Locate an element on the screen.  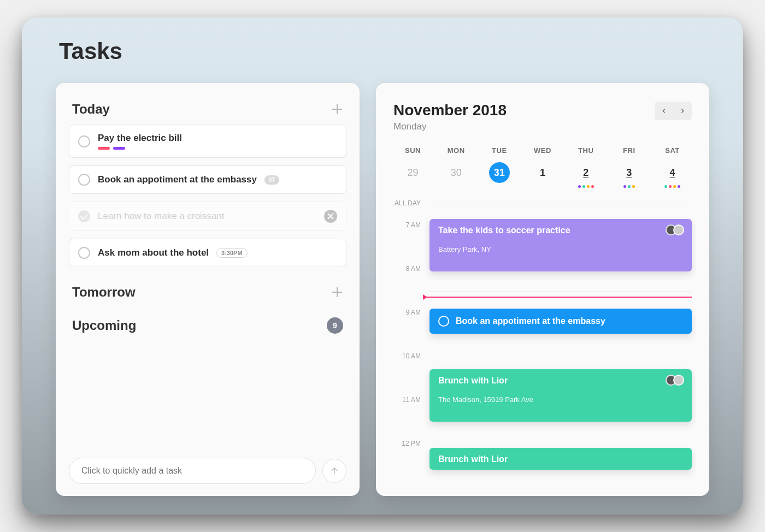
current-time-indicator is located at coordinates (557, 297).